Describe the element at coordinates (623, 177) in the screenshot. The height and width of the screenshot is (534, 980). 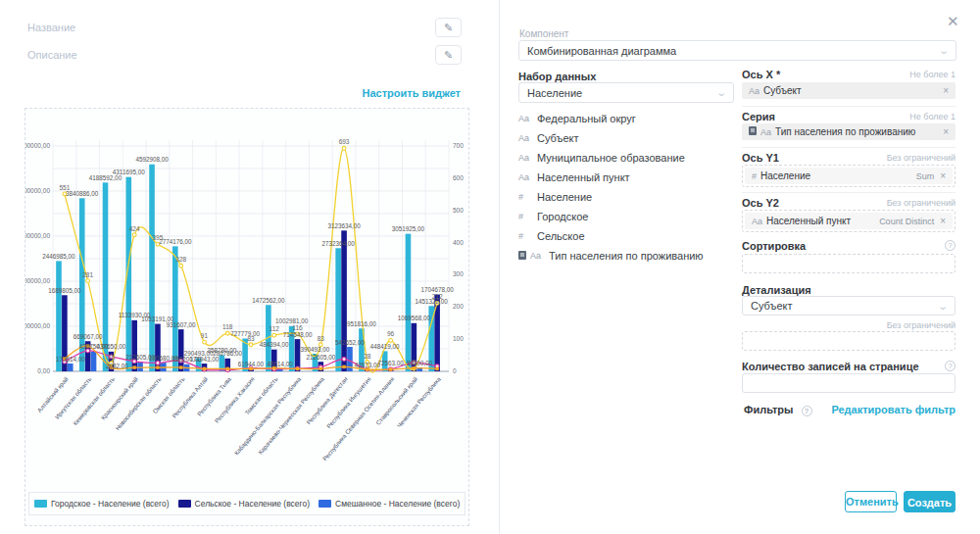
I see `dataset-field-item: AaНаселенный пункт` at that location.